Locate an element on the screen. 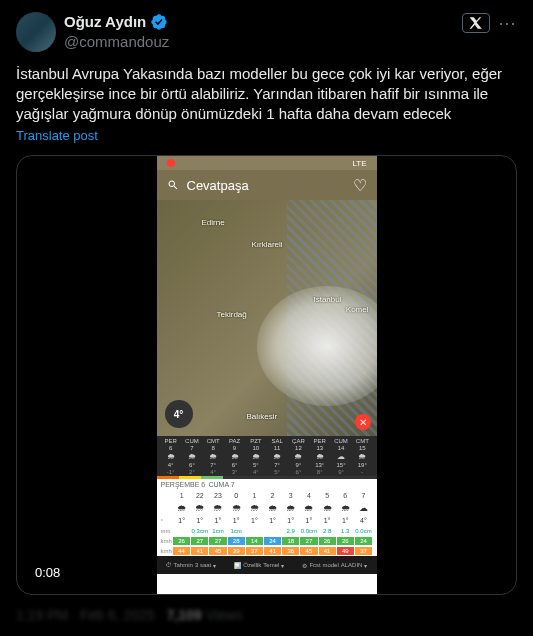 Image resolution: width=533 pixels, height=636 pixels. forecast-day: CUM14☁15°9° is located at coordinates (341, 456).